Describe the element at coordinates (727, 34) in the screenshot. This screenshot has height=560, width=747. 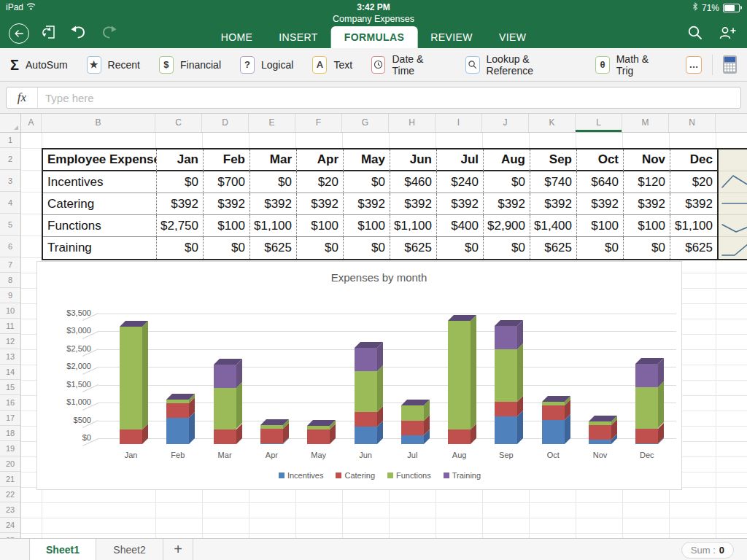
I see `share-people-icon` at that location.